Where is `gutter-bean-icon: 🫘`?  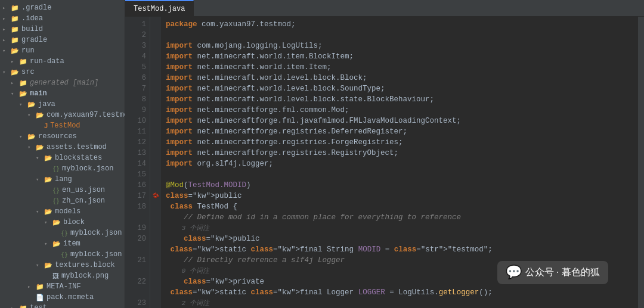
gutter-bean-icon: 🫘 is located at coordinates (156, 196).